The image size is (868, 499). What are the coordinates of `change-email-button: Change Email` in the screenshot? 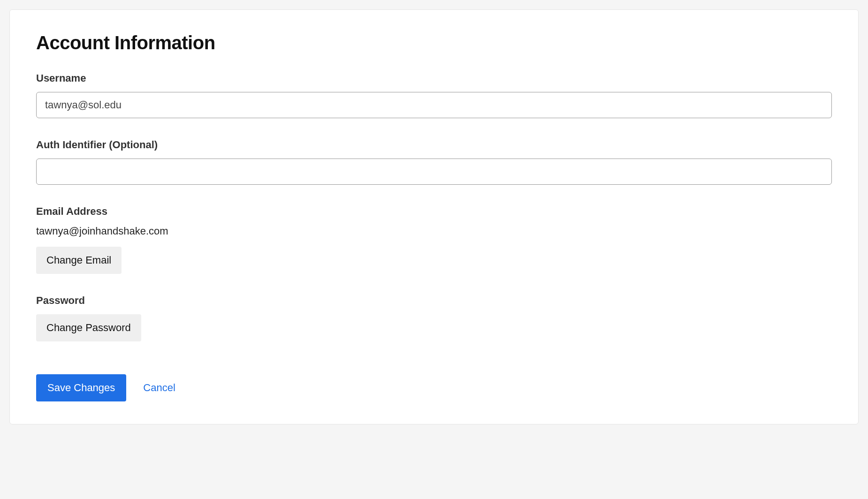 It's located at (79, 260).